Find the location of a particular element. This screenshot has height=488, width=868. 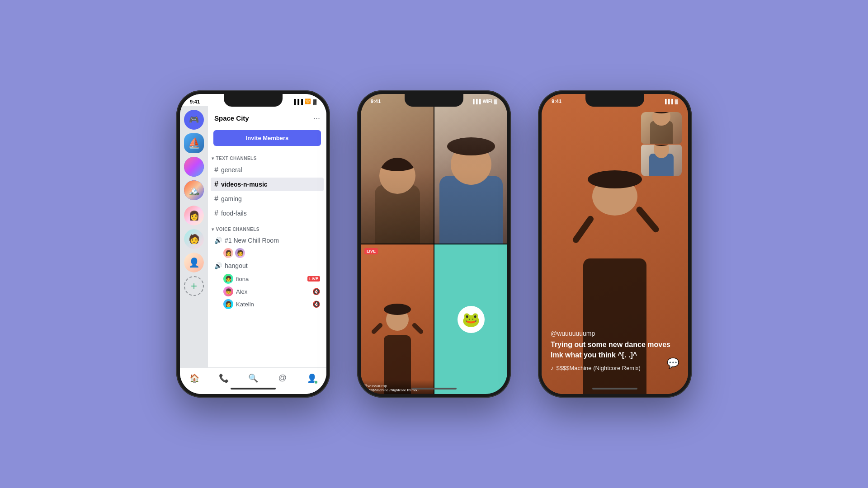

hash-icon-gaming: # is located at coordinates (216, 199).